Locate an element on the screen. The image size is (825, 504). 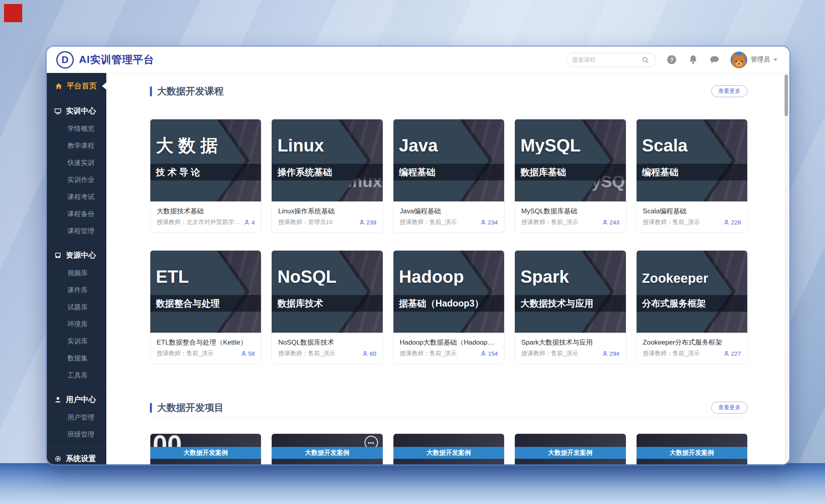
course-meta: 授课教师：售前_演示 234 is located at coordinates (449, 222).